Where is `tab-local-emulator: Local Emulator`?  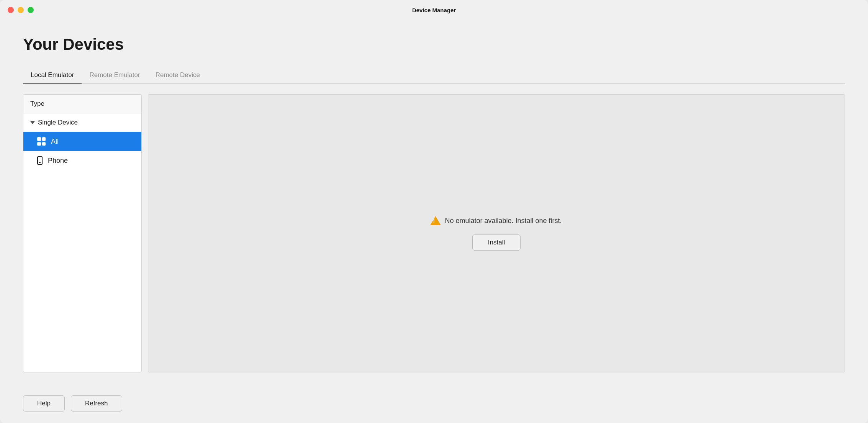
tab-local-emulator: Local Emulator is located at coordinates (52, 75).